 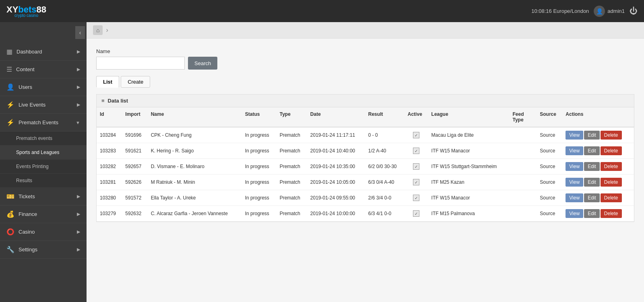 What do you see at coordinates (365, 63) in the screenshot?
I see `search-row: Search` at bounding box center [365, 63].